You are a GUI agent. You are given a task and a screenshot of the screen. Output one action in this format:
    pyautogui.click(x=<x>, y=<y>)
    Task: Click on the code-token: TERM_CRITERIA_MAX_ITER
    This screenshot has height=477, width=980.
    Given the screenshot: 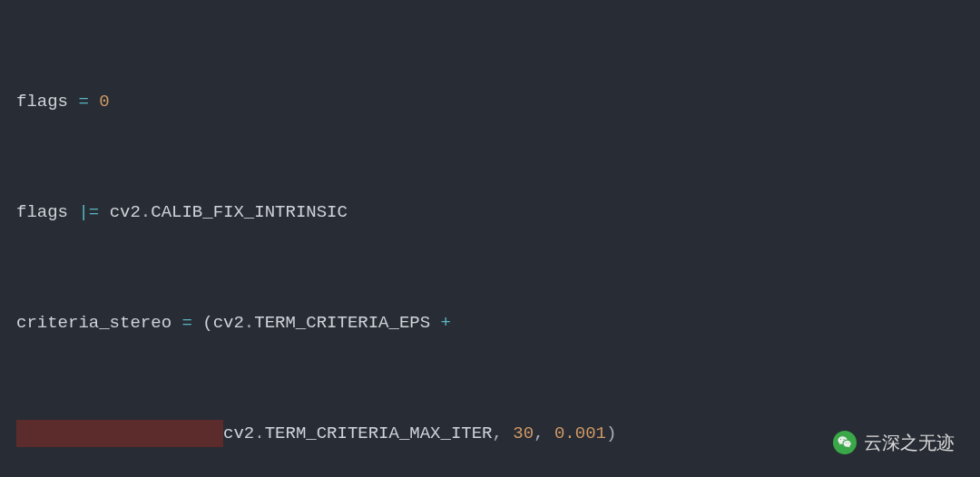 What is the action you would take?
    pyautogui.click(x=379, y=433)
    